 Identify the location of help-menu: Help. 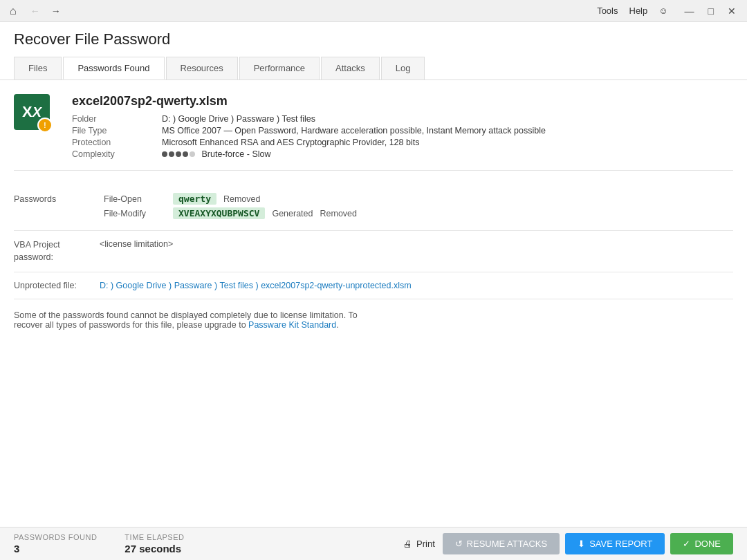
(639, 11).